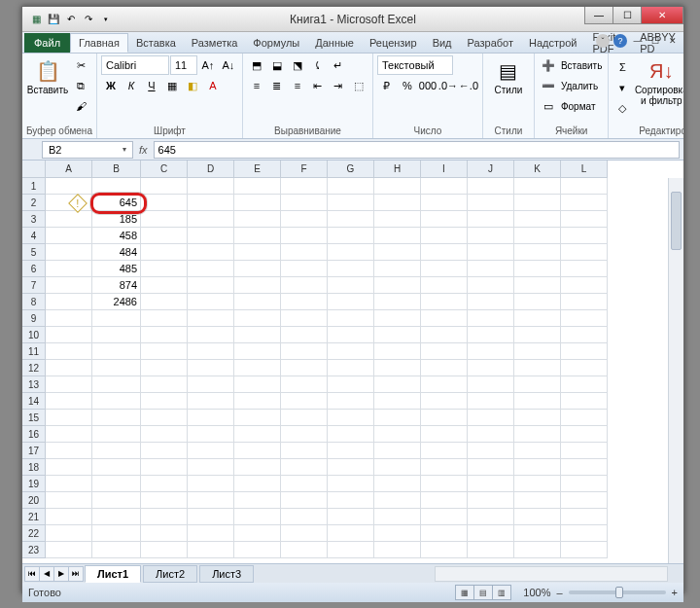 The image size is (700, 608). Describe the element at coordinates (135, 65) in the screenshot. I see `font-name-select: Calibri` at that location.